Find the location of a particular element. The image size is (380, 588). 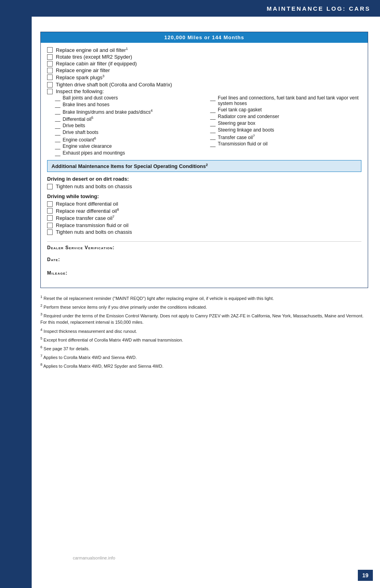

towing-item-5: Tighten nuts and bolts on chassis is located at coordinates (94, 232).